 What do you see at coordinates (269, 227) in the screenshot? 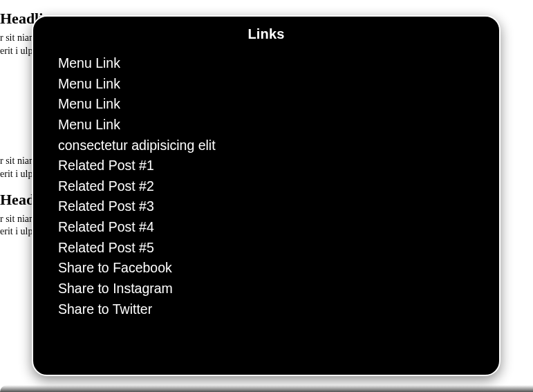
I see `link-item-related-4: Related Post #4` at bounding box center [269, 227].